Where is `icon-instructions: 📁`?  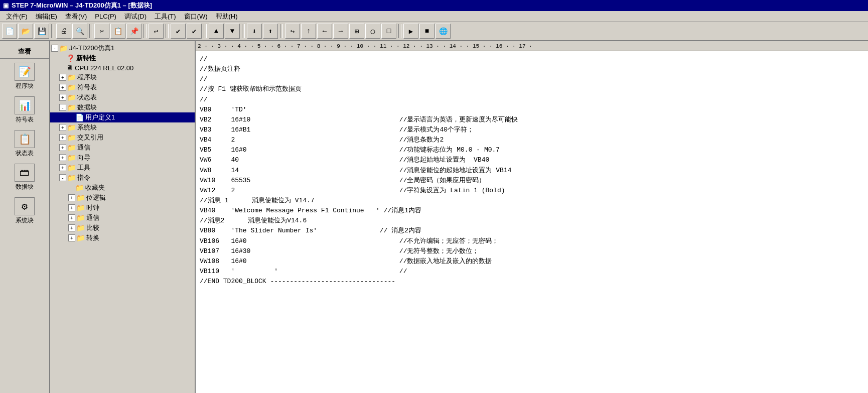
icon-instructions: 📁 is located at coordinates (71, 178).